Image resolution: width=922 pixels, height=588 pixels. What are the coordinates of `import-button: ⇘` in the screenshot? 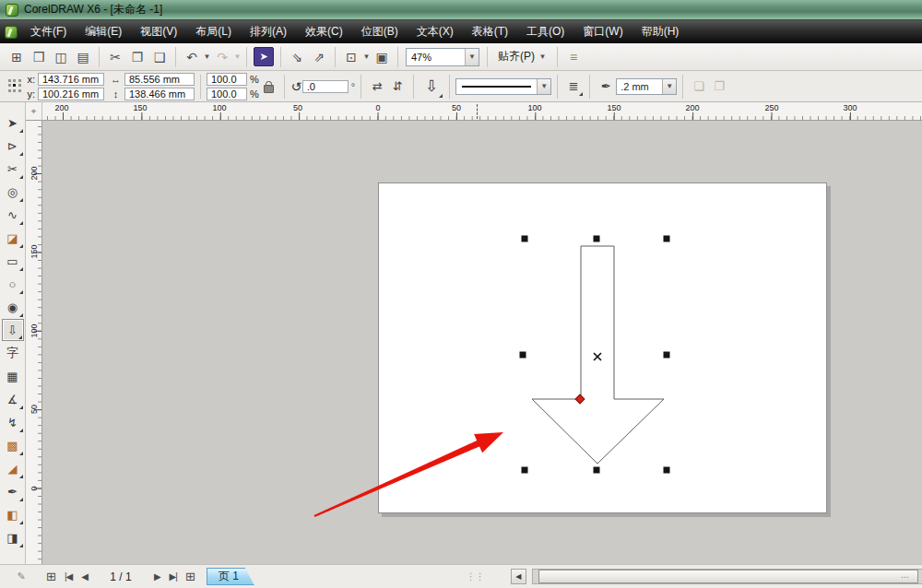 It's located at (297, 57).